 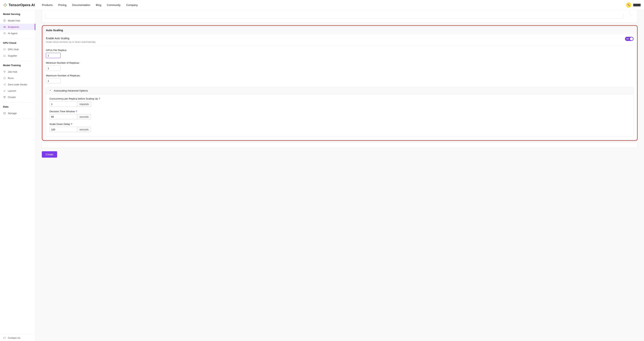 What do you see at coordinates (340, 63) in the screenshot?
I see `min-replicas-label: Minimum Number of Replicas:` at bounding box center [340, 63].